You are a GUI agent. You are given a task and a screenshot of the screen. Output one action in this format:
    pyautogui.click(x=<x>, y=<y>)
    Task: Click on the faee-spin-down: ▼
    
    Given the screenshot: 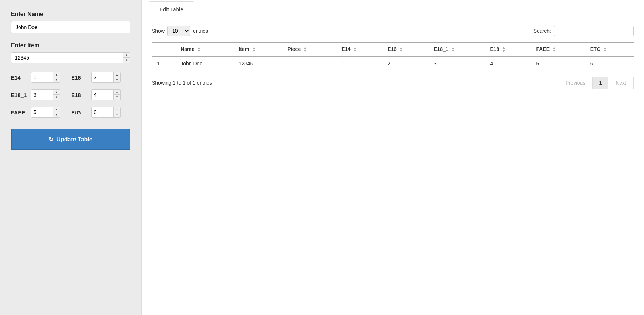 What is the action you would take?
    pyautogui.click(x=57, y=115)
    